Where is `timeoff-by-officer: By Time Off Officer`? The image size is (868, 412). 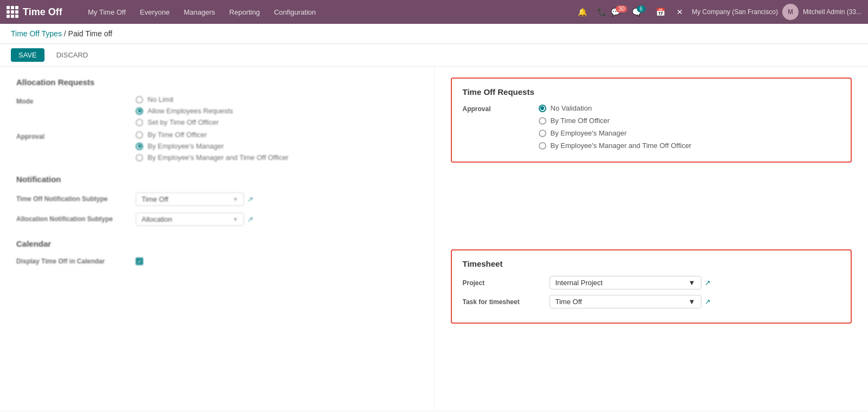 timeoff-by-officer: By Time Off Officer is located at coordinates (615, 120).